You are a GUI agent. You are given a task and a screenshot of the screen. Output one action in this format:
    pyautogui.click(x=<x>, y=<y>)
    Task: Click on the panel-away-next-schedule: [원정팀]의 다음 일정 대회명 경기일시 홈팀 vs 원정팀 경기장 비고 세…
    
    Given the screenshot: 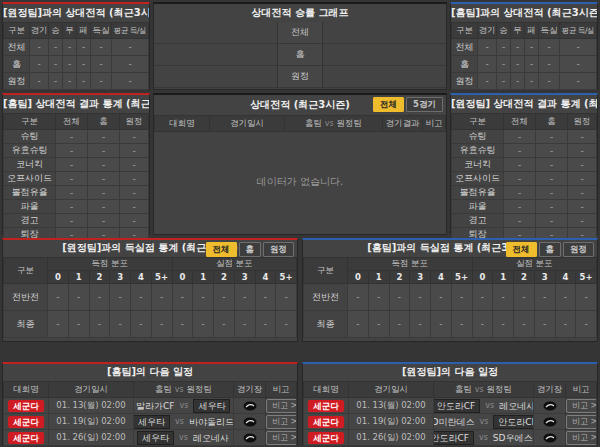 What is the action you would take?
    pyautogui.click(x=450, y=404)
    